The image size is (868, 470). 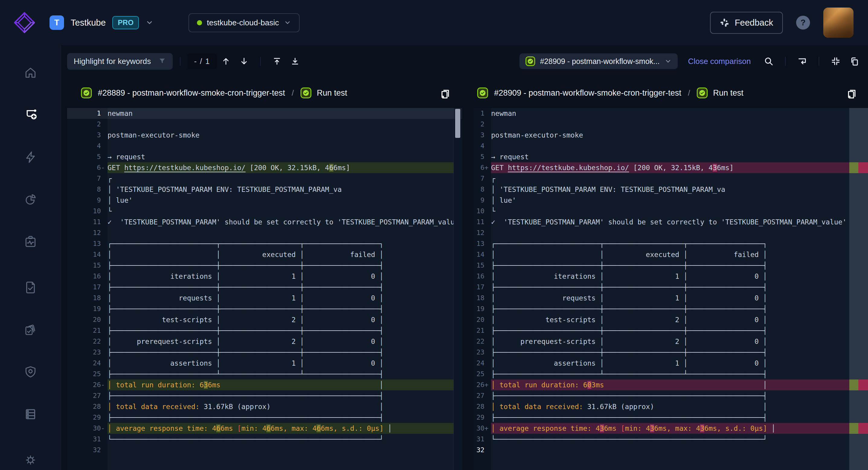 I want to click on right-panel-header: #28909 - postman-workflow-smoke-cron-tri…, so click(x=671, y=93).